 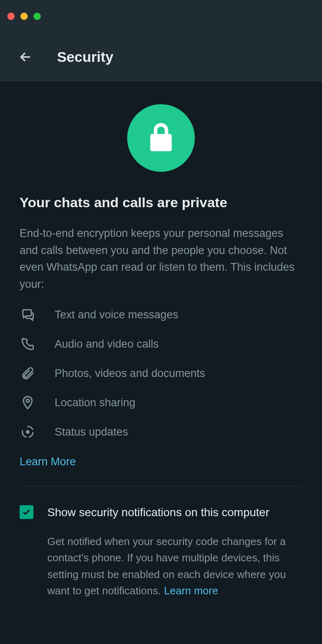 I want to click on feature-label: Audio and video calls, so click(x=107, y=344).